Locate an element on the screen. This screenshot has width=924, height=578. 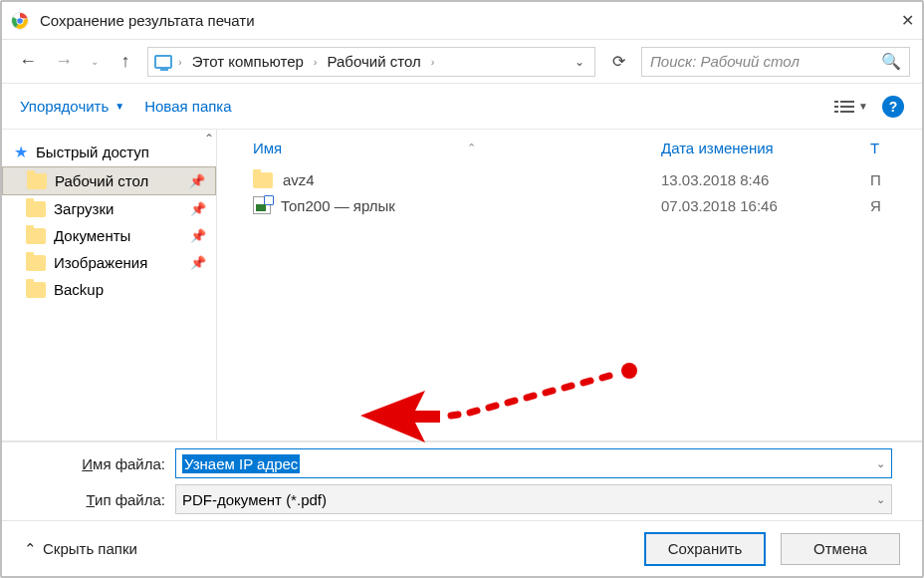
filename-value: Узнаем IP адрес is located at coordinates (241, 464).